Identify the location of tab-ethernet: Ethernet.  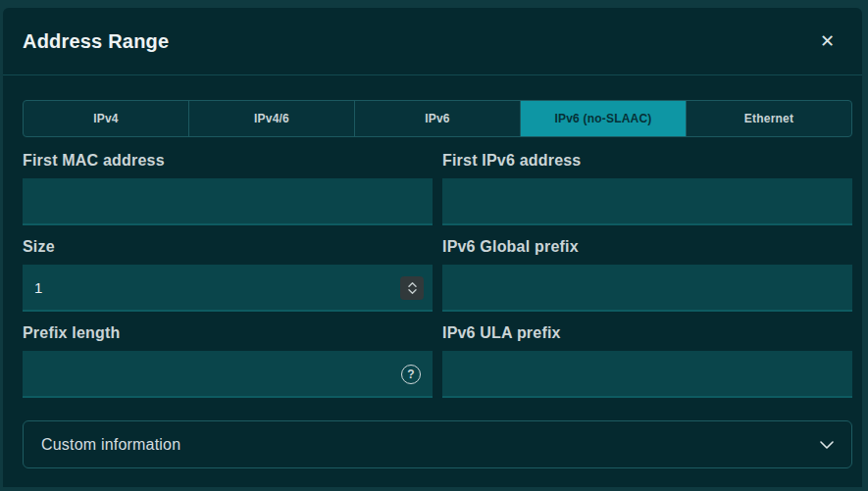
(769, 119).